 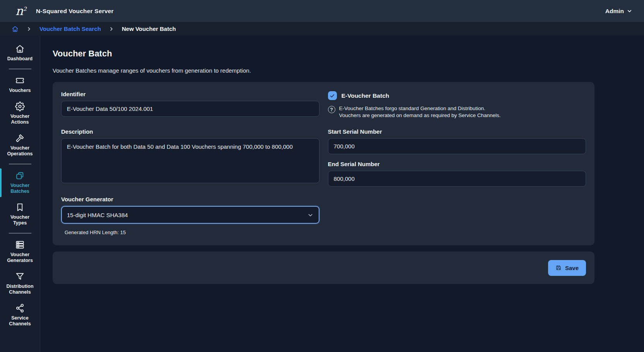 I want to click on gavel-icon, so click(x=20, y=138).